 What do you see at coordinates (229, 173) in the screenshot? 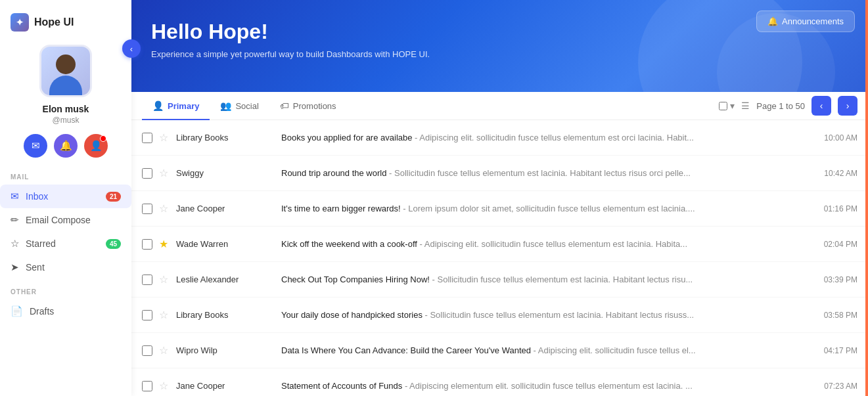
I see `sender-name: Swiggy` at bounding box center [229, 173].